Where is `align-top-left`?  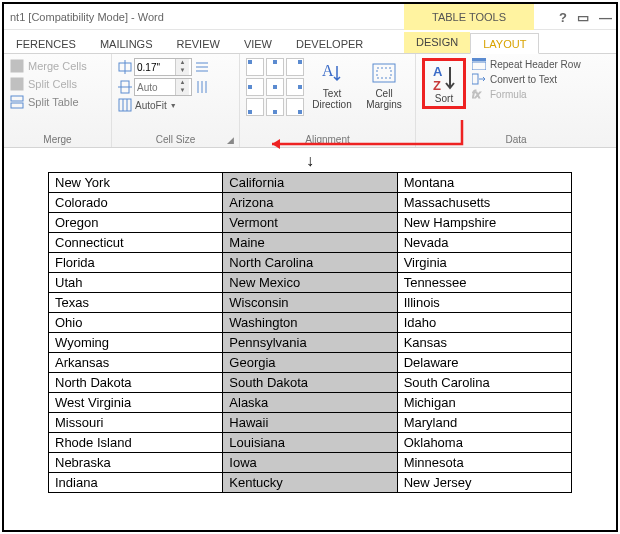 align-top-left is located at coordinates (255, 67).